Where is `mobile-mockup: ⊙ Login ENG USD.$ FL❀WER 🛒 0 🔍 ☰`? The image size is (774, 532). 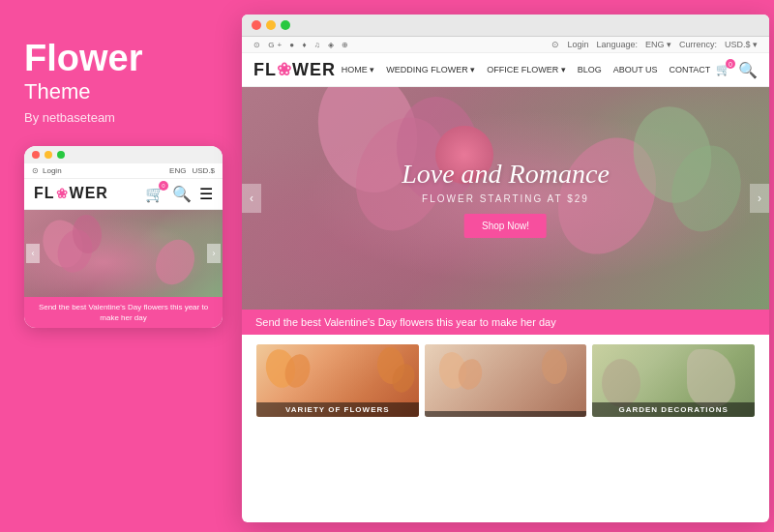
mobile-mockup: ⊙ Login ENG USD.$ FL❀WER 🛒 0 🔍 ☰ is located at coordinates (124, 237).